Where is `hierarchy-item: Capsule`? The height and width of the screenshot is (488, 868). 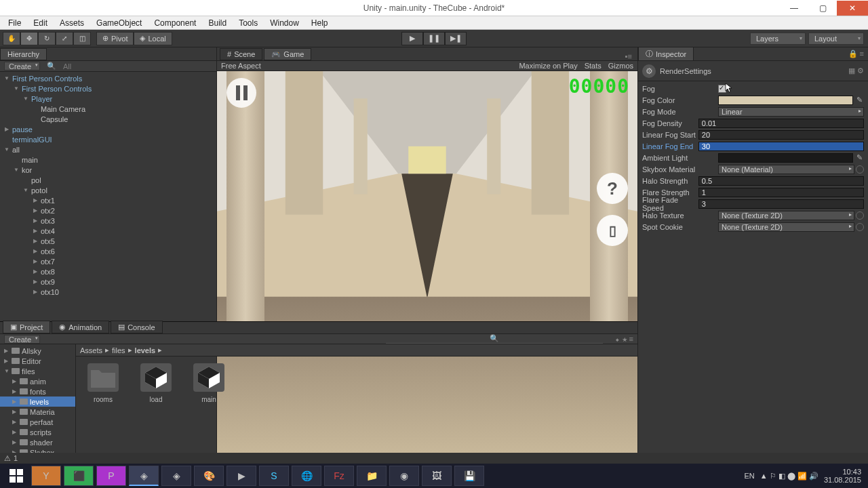 hierarchy-item: Capsule is located at coordinates (108, 119).